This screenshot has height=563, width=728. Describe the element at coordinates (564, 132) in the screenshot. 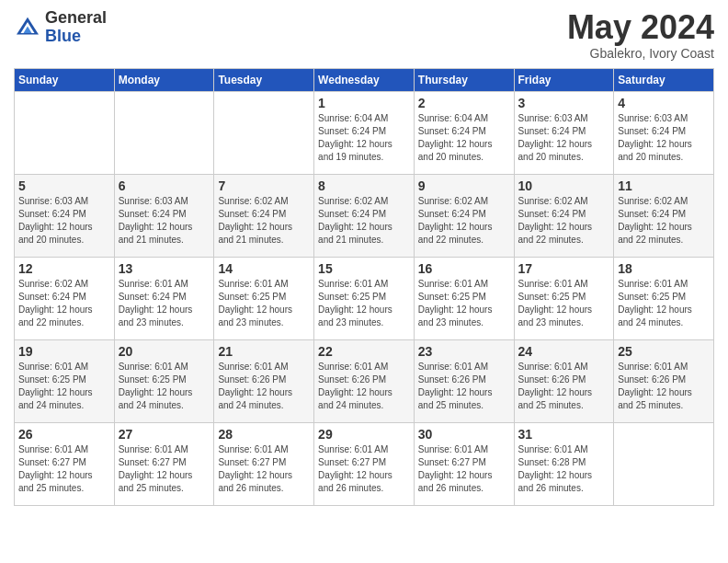

I see `day-cell: 3Sunrise: 6:03 AM Sunset: 6:24 PM Daylig…` at that location.